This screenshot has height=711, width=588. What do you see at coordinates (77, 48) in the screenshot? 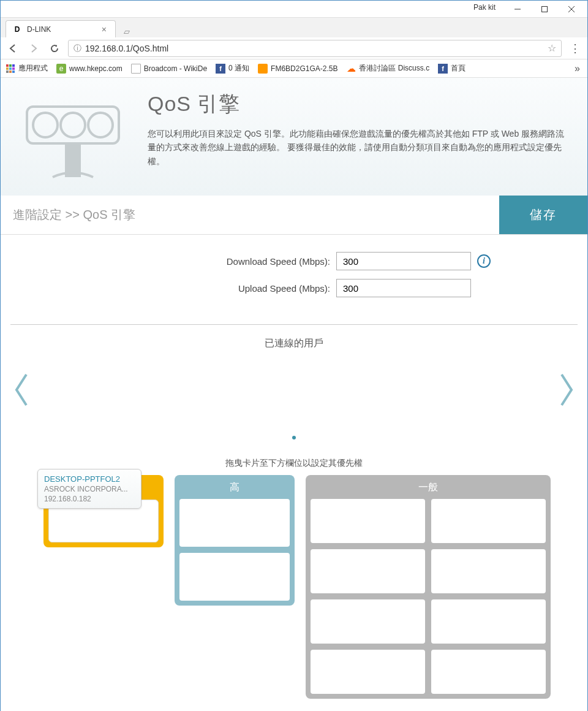
I see `site-info-icon: ⓘ` at bounding box center [77, 48].